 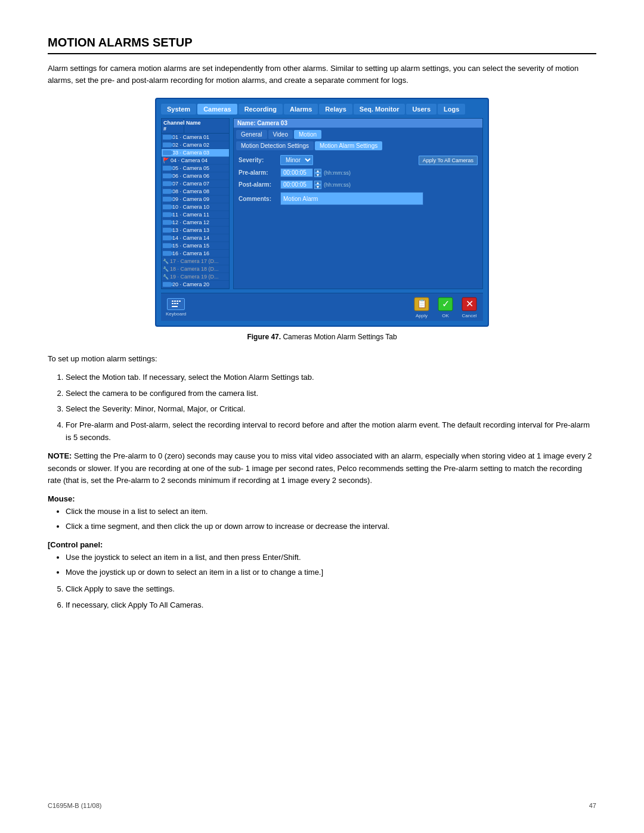 What do you see at coordinates (196, 270) in the screenshot?
I see `camera-item-18: 🔧 18 · Camera 18 (D...` at bounding box center [196, 270].